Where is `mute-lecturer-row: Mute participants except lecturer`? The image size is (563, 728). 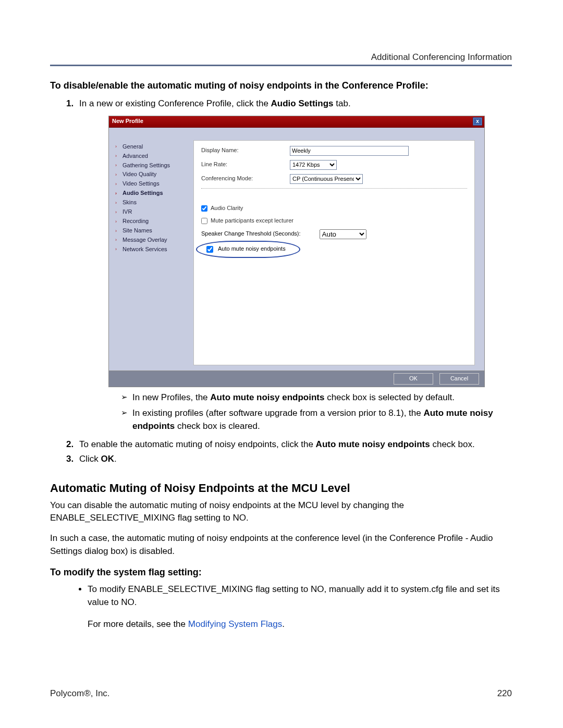 mute-lecturer-row: Mute participants except lecturer is located at coordinates (334, 221).